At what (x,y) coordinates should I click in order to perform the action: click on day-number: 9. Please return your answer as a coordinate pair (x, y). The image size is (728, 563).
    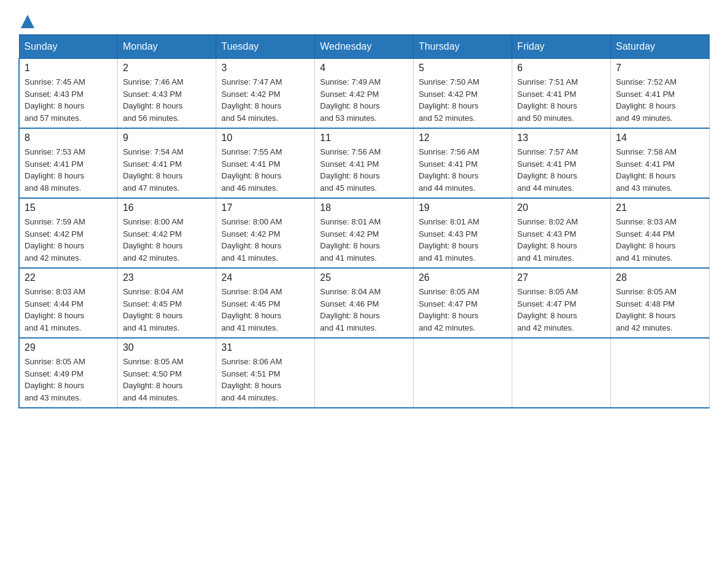
    Looking at the image, I should click on (167, 138).